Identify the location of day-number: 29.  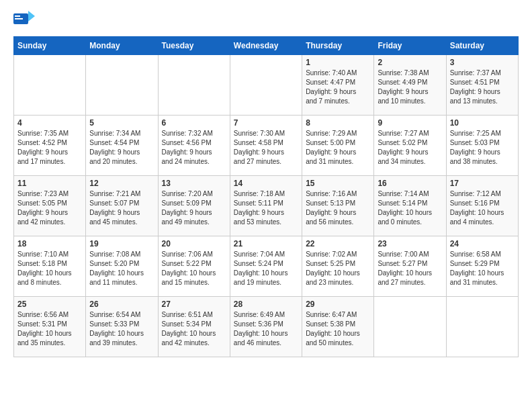
(338, 304).